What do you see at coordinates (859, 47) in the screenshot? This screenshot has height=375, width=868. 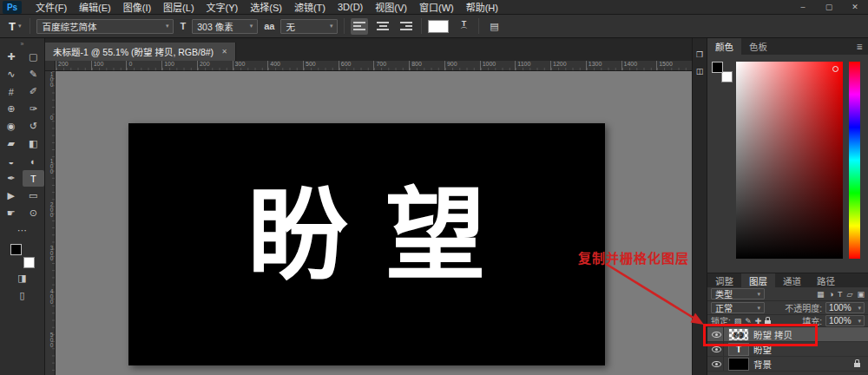 I see `panel-menu-icon: ≣` at bounding box center [859, 47].